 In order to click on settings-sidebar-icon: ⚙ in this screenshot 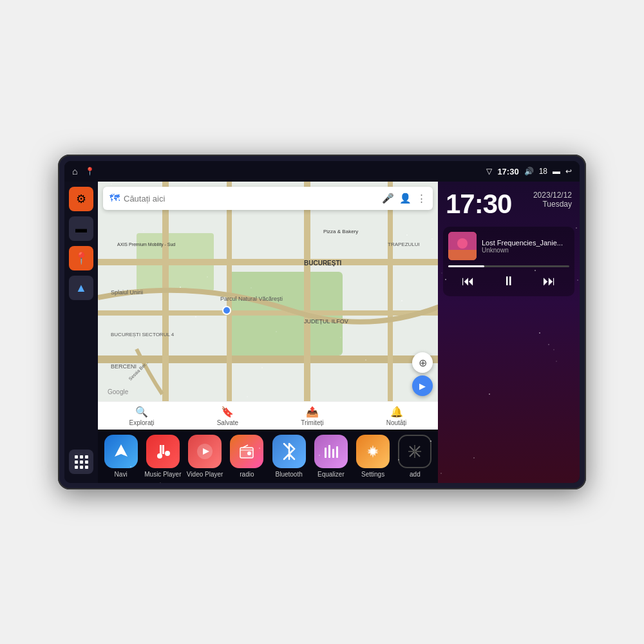, I will do `click(81, 199)`.